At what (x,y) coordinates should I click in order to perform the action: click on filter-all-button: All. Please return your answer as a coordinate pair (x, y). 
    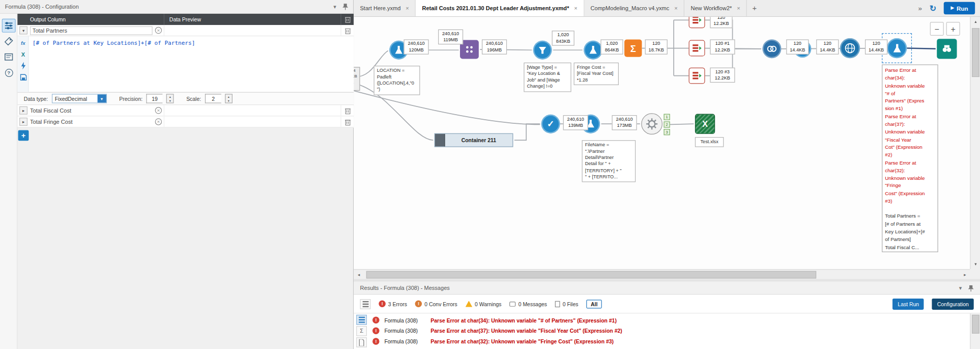
    Looking at the image, I should click on (594, 304).